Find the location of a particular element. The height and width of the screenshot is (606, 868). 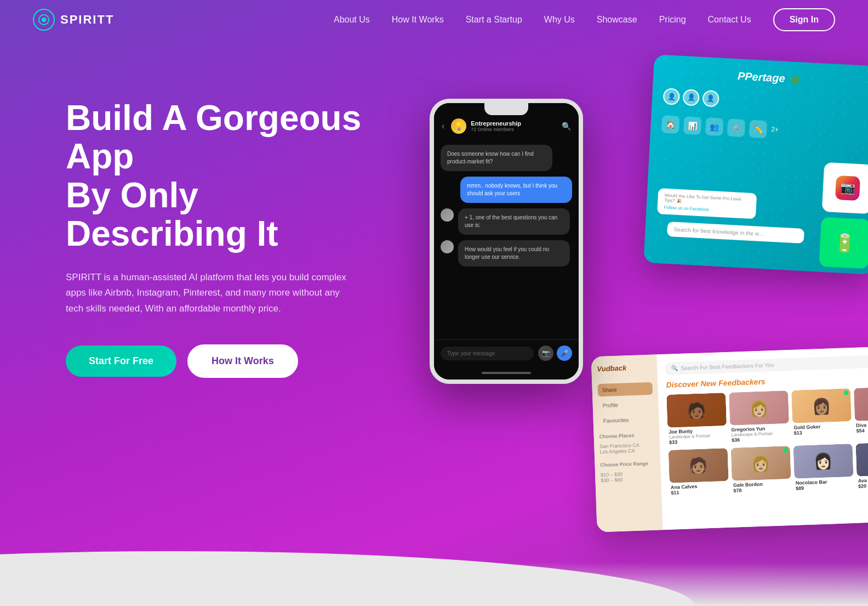

how-it-works-button: How It Works is located at coordinates (243, 361).